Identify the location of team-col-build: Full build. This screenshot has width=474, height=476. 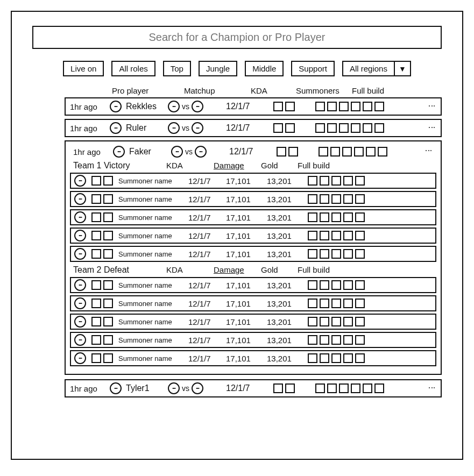
(314, 270).